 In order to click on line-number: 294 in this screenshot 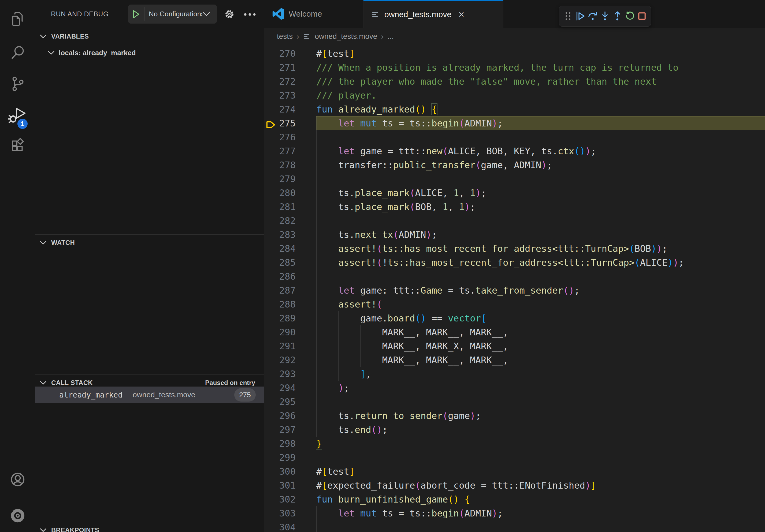, I will do `click(281, 388)`.